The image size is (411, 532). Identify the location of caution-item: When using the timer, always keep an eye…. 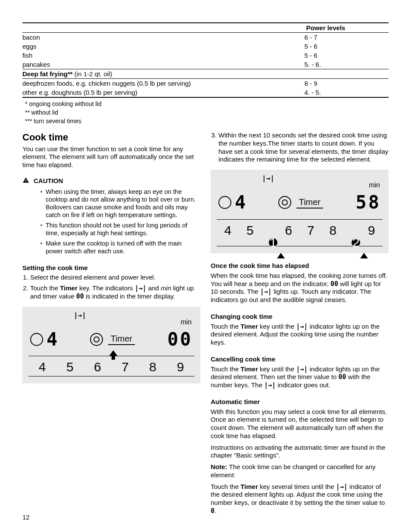
(121, 203).